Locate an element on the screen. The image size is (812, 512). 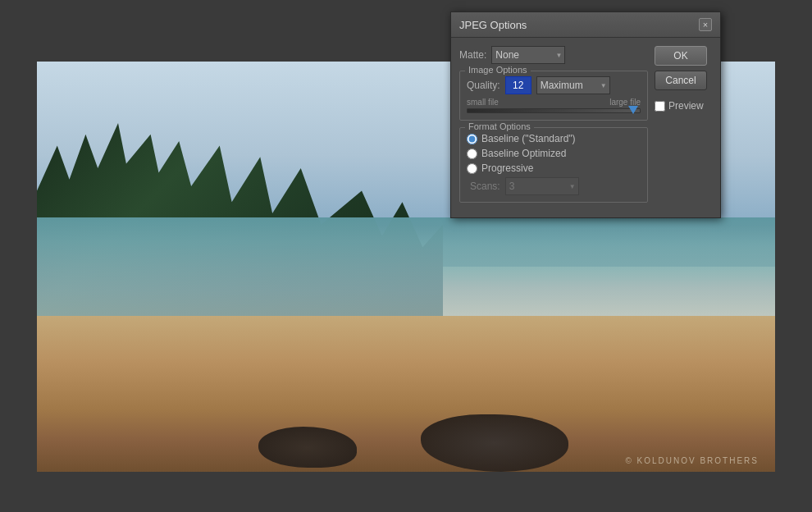
radio-row-baseline-standard: Baseline ("Standard") is located at coordinates (554, 139).